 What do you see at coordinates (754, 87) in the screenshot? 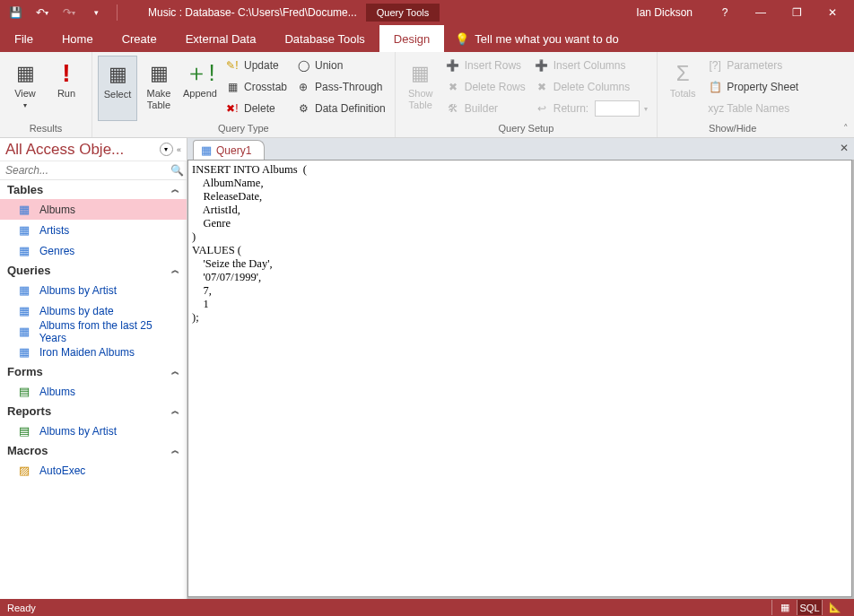
I see `property-sheet-button: 📋Property Sheet` at bounding box center [754, 87].